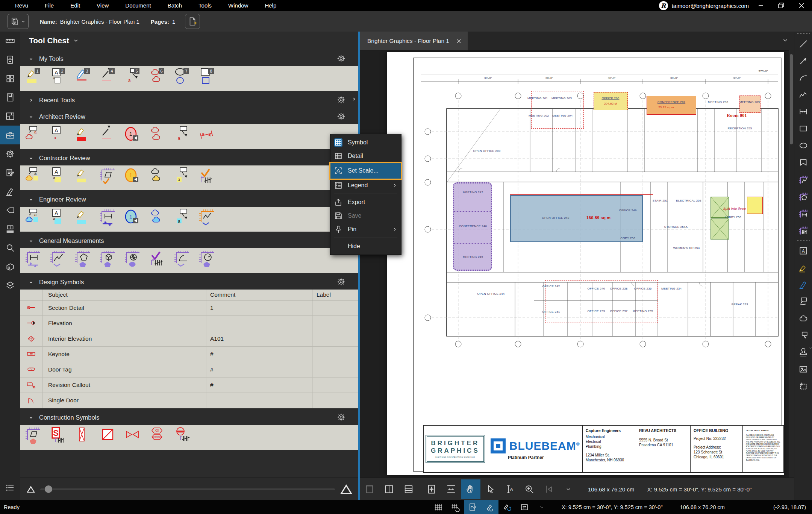  What do you see at coordinates (189, 282) in the screenshot?
I see `section-header-design-symbols: Design Symbols` at bounding box center [189, 282].